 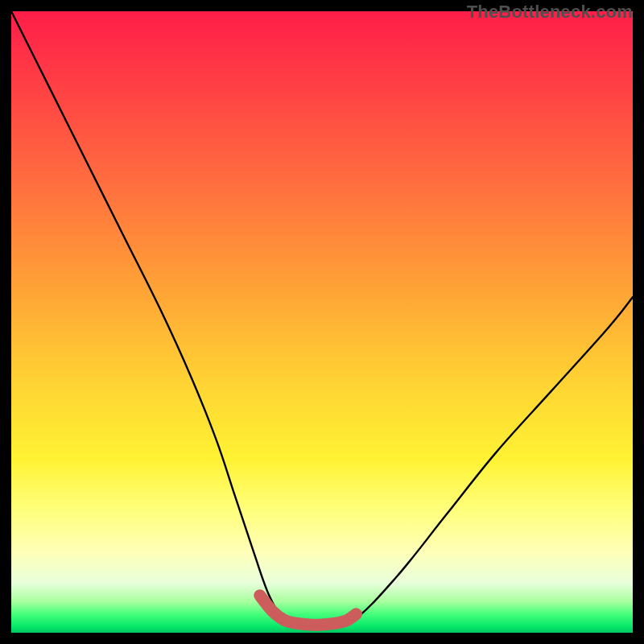 What do you see at coordinates (308, 610) in the screenshot?
I see `optimal-band` at bounding box center [308, 610].